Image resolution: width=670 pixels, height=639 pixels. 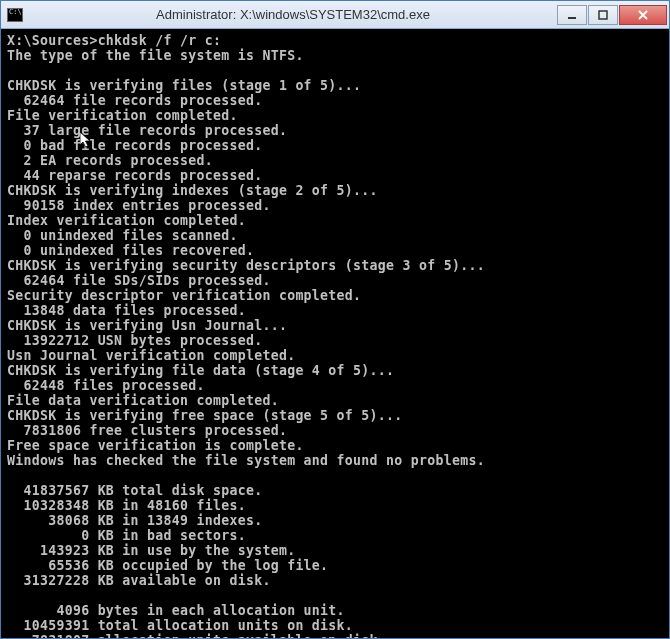 I want to click on cmd-icon: C:\, so click(x=15, y=15).